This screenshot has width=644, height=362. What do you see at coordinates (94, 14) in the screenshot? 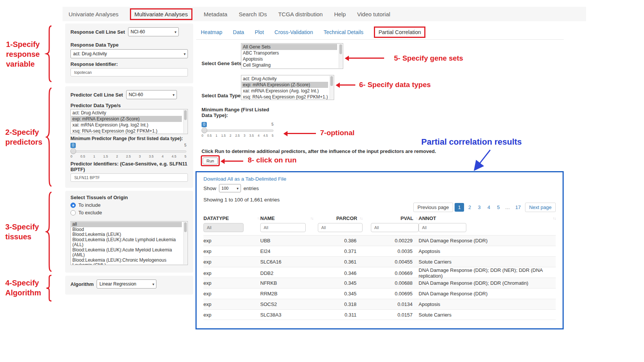
I see `nav-univariate-analyses: Univariate Analyses` at bounding box center [94, 14].